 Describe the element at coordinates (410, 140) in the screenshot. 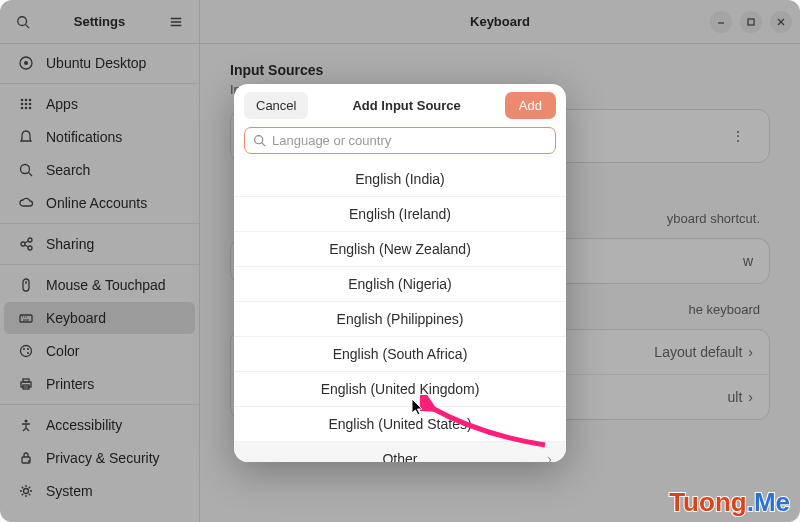

I see `language-search-input` at that location.